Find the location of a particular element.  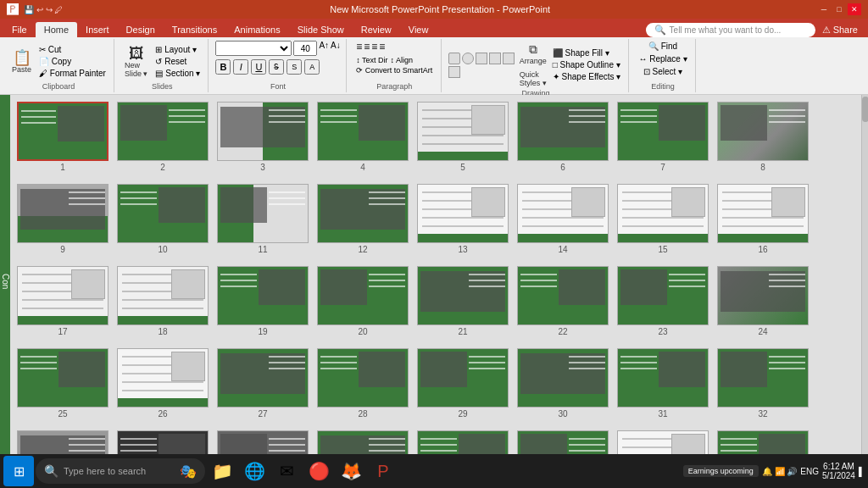

tab-slideshow: Slide Show is located at coordinates (320, 30).